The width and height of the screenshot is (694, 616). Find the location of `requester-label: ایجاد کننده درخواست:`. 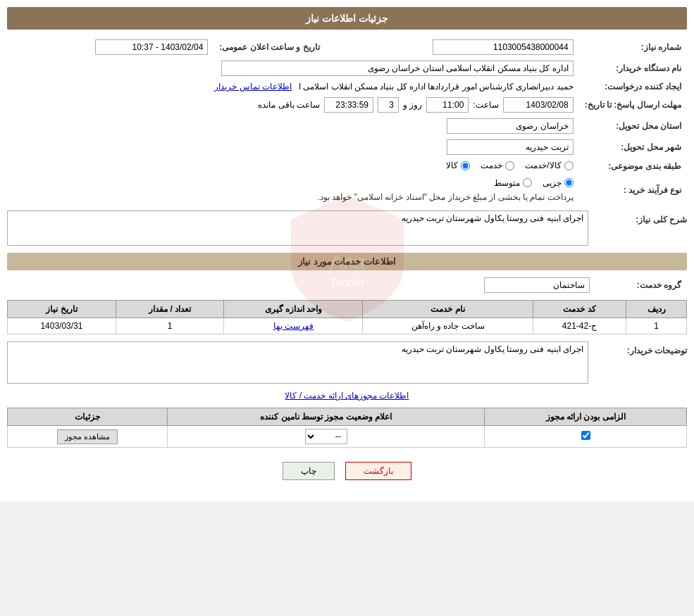

requester-label: ایجاد کننده درخواست: is located at coordinates (633, 87).